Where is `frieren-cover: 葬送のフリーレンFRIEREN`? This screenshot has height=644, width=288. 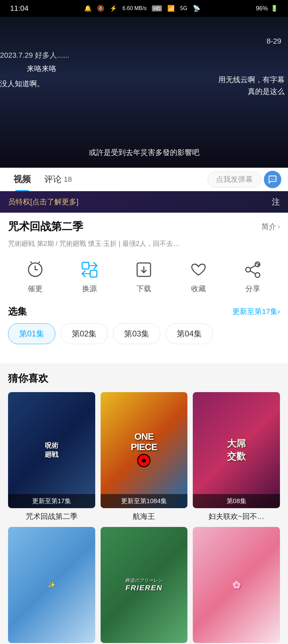 frieren-cover: 葬送のフリーレンFRIEREN is located at coordinates (144, 585).